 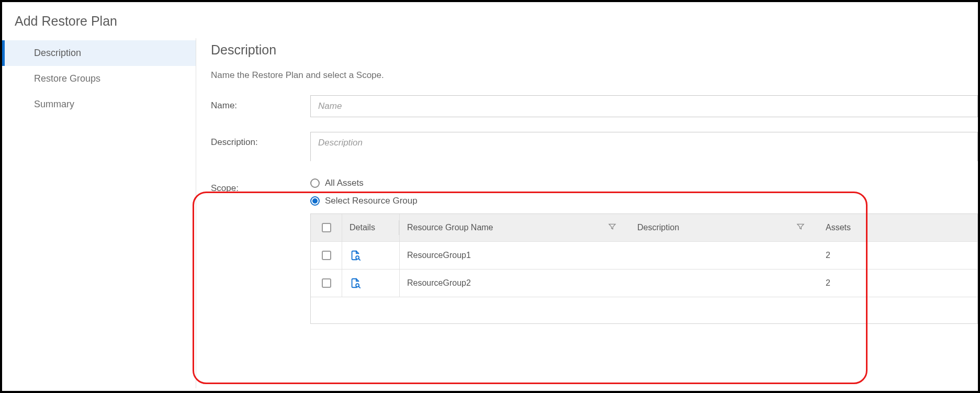 I want to click on section-heading: Description, so click(x=594, y=50).